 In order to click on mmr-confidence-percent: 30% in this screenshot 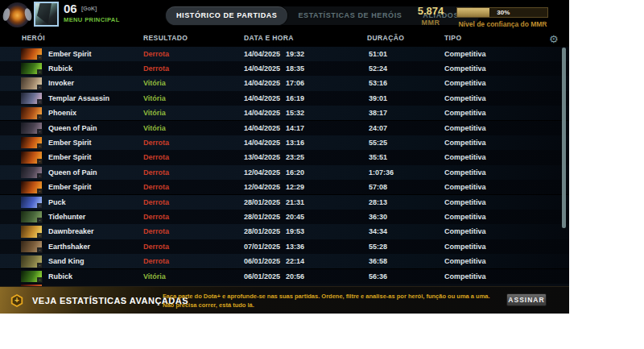, I will do `click(503, 13)`.